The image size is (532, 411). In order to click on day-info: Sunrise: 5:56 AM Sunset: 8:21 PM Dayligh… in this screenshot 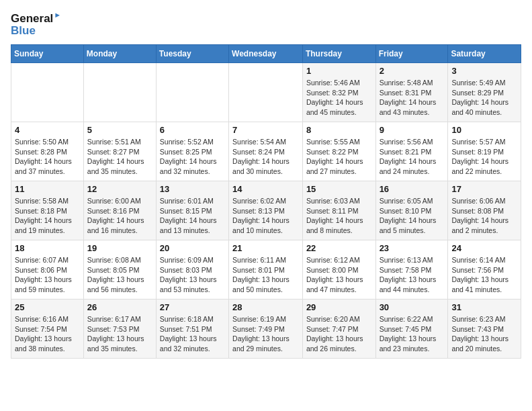, I will do `click(412, 157)`.